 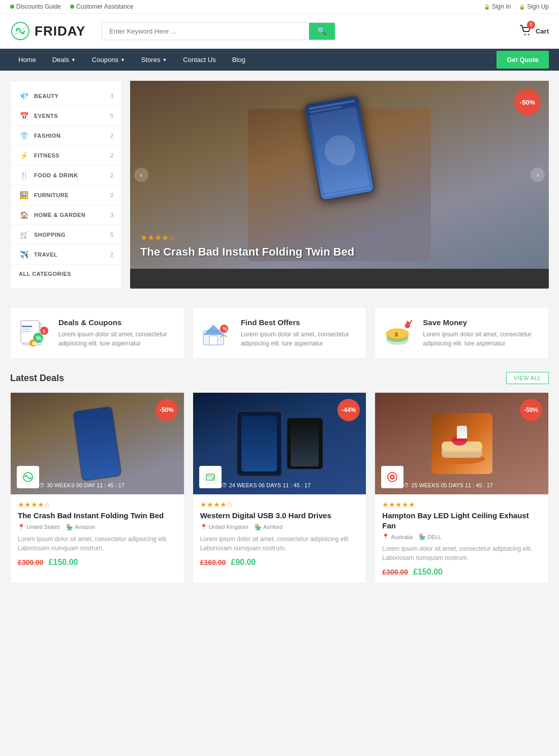 What do you see at coordinates (452, 485) in the screenshot?
I see `deal-3-timer-text: 25 WEEKS 05 DAYS 11 : 45 : 17` at bounding box center [452, 485].